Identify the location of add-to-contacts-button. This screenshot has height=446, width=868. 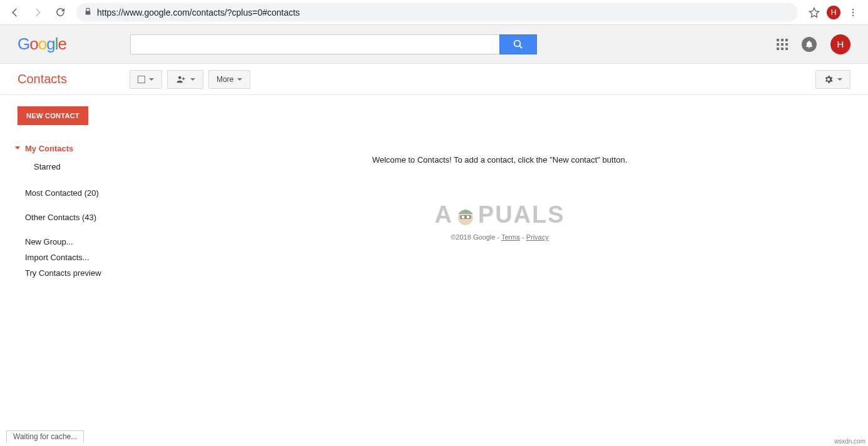
(185, 79).